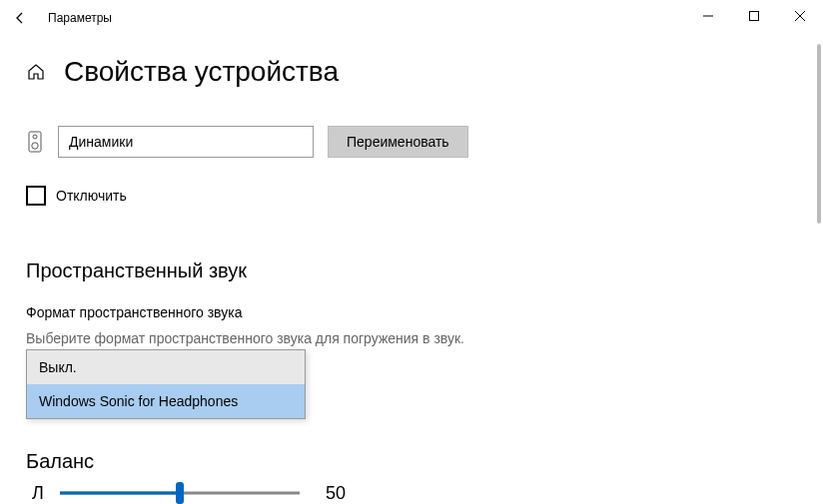  Describe the element at coordinates (412, 18) in the screenshot. I see `titlebar: Параметры` at that location.